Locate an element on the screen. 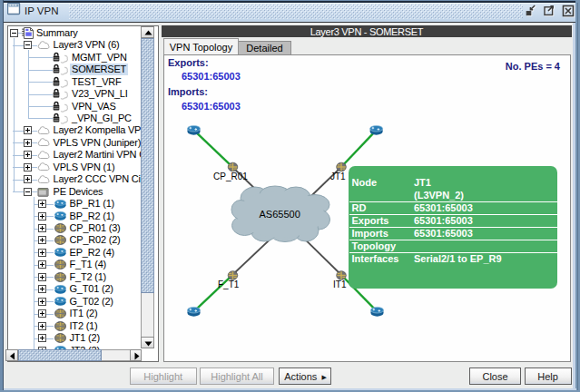 This screenshot has height=392, width=580. svg-text: CP_R01 is located at coordinates (231, 176).